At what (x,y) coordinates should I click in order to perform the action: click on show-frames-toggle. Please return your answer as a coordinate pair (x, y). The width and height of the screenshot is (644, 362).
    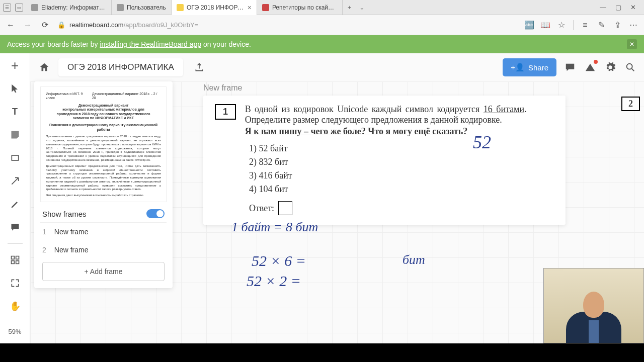
    Looking at the image, I should click on (155, 214).